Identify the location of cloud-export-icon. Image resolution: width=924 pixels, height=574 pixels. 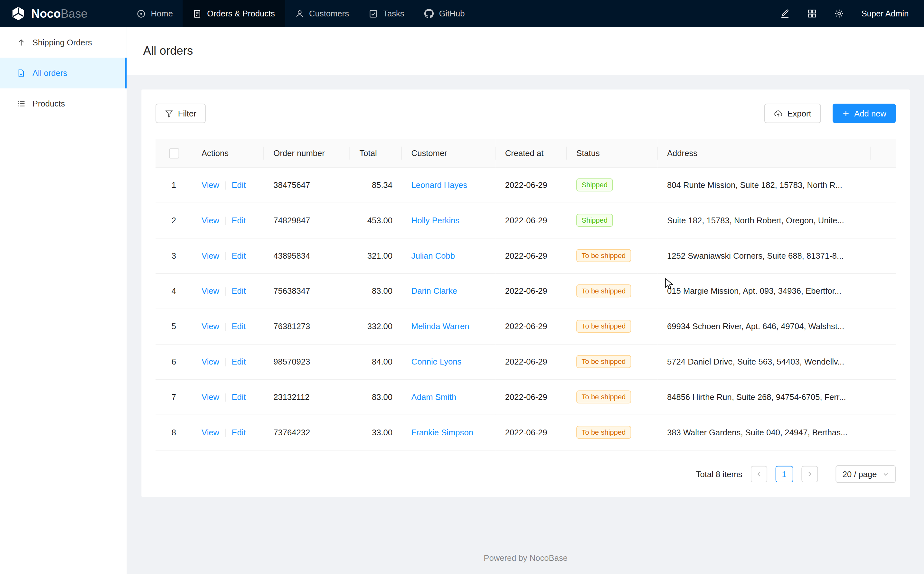
(778, 113).